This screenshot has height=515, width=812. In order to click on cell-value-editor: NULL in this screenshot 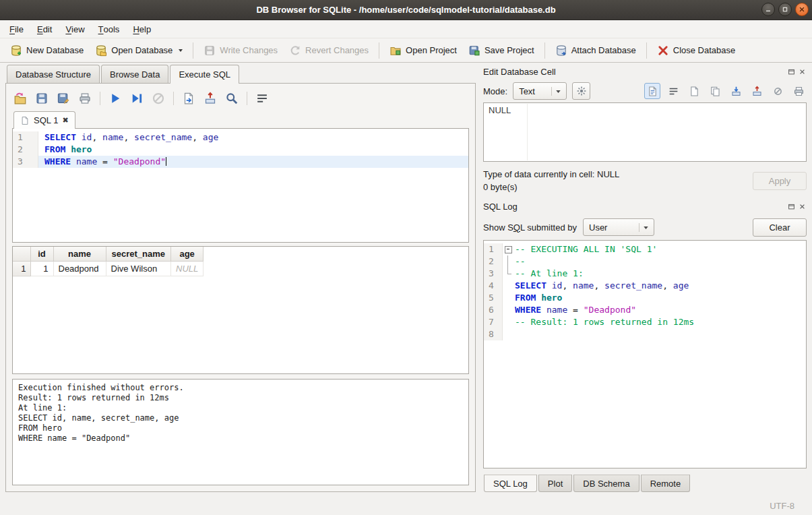, I will do `click(645, 132)`.